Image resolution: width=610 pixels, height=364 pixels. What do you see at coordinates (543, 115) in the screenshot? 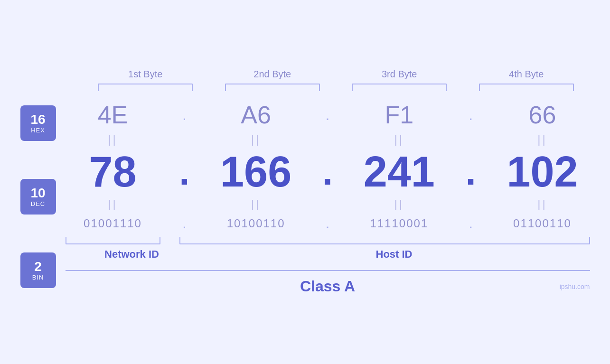
I see `hex-value-4: 66` at bounding box center [543, 115].